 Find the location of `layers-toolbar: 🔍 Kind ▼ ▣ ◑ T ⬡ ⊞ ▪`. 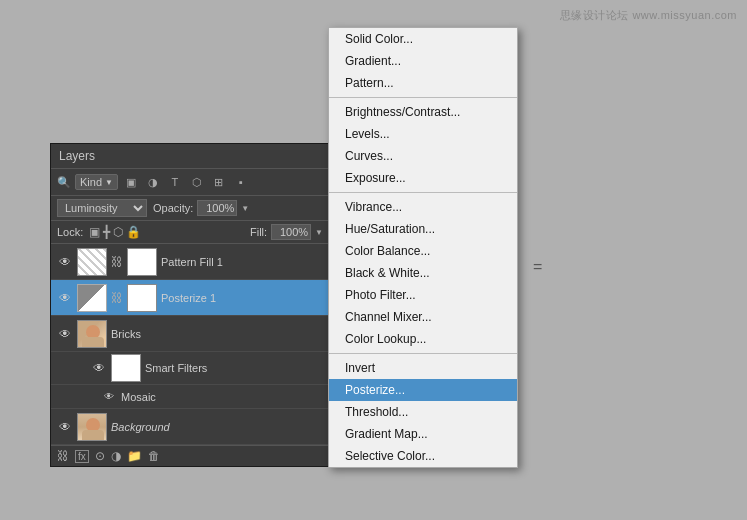

layers-toolbar: 🔍 Kind ▼ ▣ ◑ T ⬡ ⊞ ▪ is located at coordinates (190, 182).